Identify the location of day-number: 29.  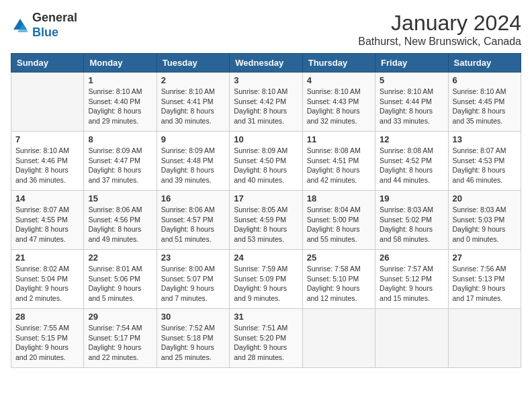
(120, 317).